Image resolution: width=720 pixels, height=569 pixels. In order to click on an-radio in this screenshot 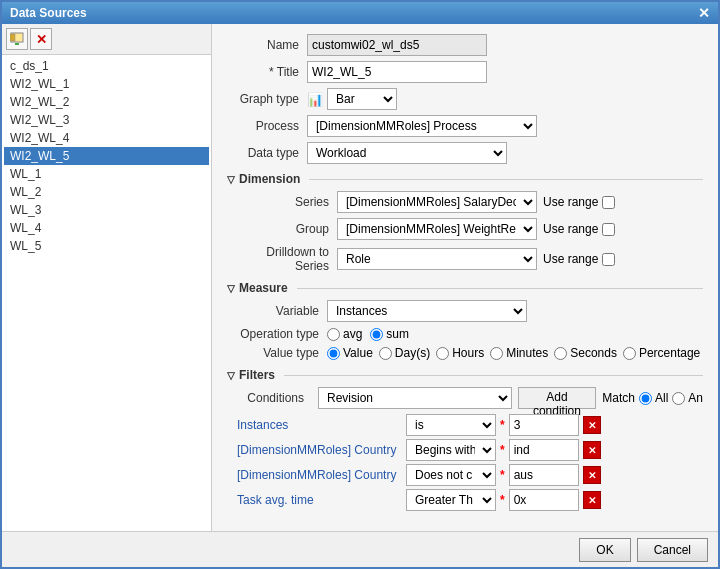, I will do `click(678, 398)`.